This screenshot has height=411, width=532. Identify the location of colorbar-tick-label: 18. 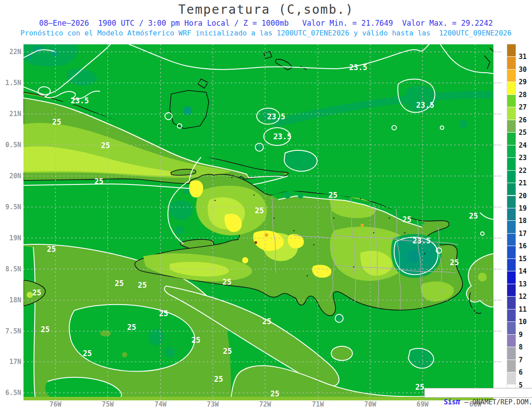
(523, 221).